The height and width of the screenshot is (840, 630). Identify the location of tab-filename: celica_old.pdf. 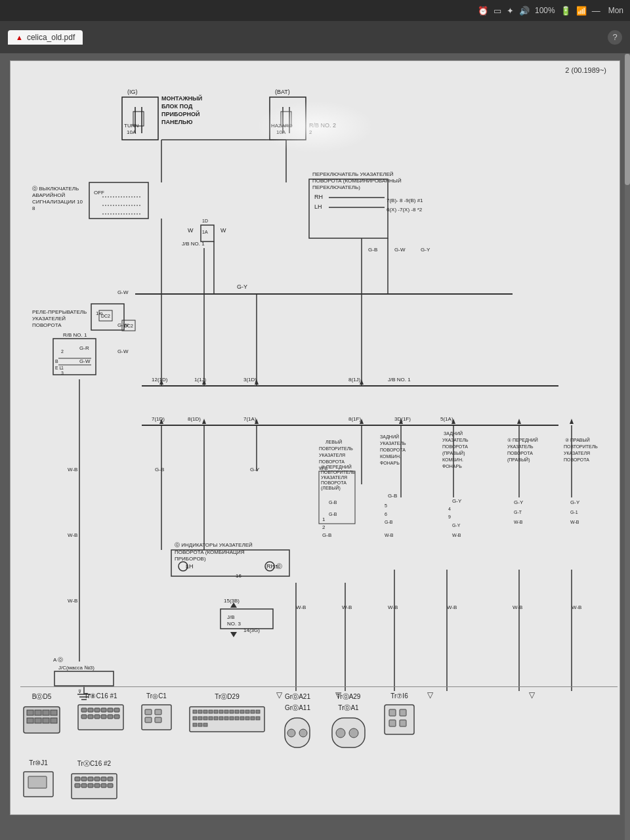
(51, 37).